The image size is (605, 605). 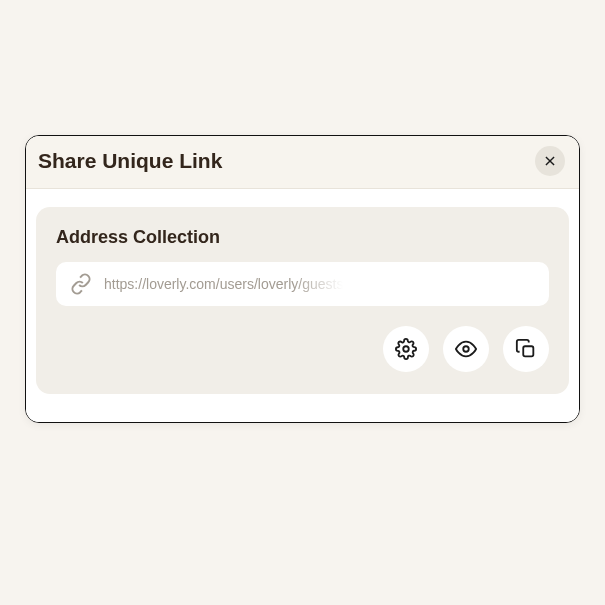 I want to click on modal-header: Share Unique Link, so click(x=302, y=162).